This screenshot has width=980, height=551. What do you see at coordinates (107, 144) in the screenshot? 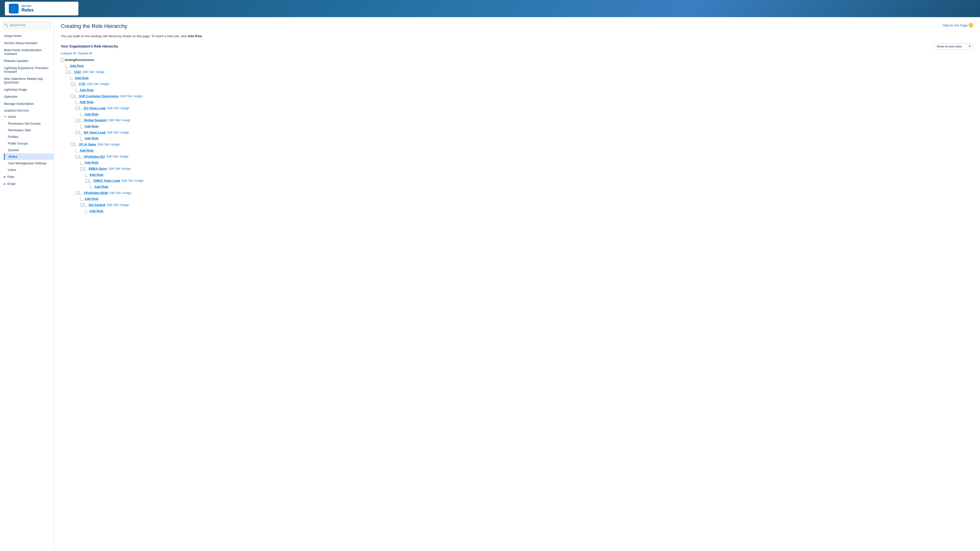
I see `vpos-del: Del` at bounding box center [107, 144].